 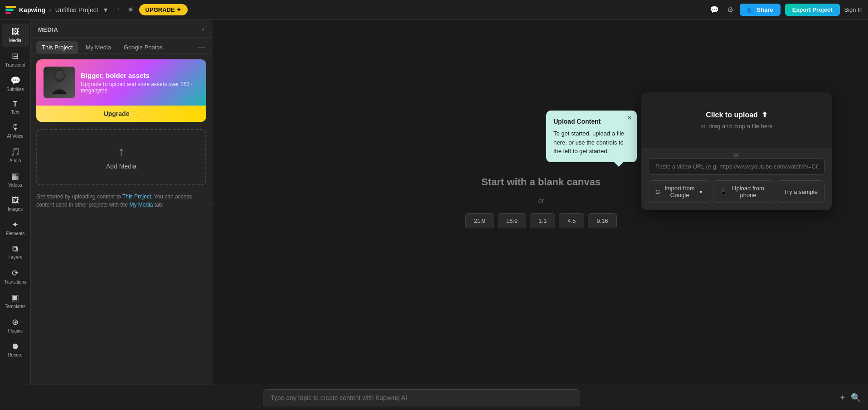 I want to click on share-icon: 👥, so click(x=751, y=10).